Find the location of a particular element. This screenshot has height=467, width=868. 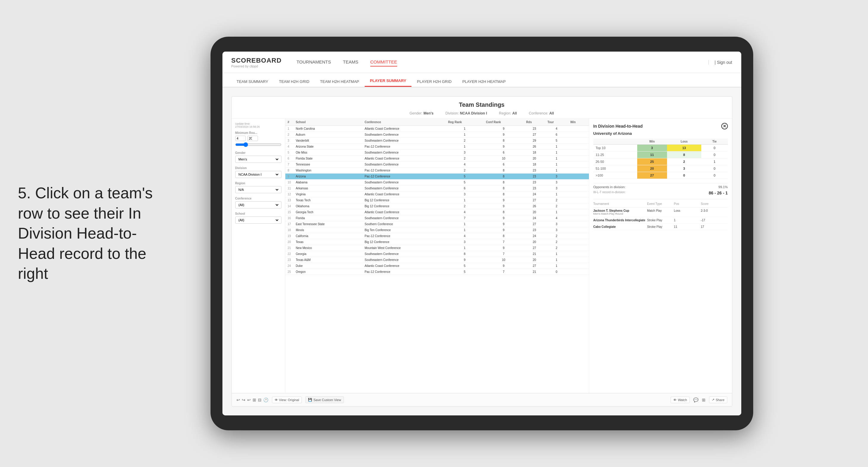

watch-button: 👁 Watch is located at coordinates (680, 400).